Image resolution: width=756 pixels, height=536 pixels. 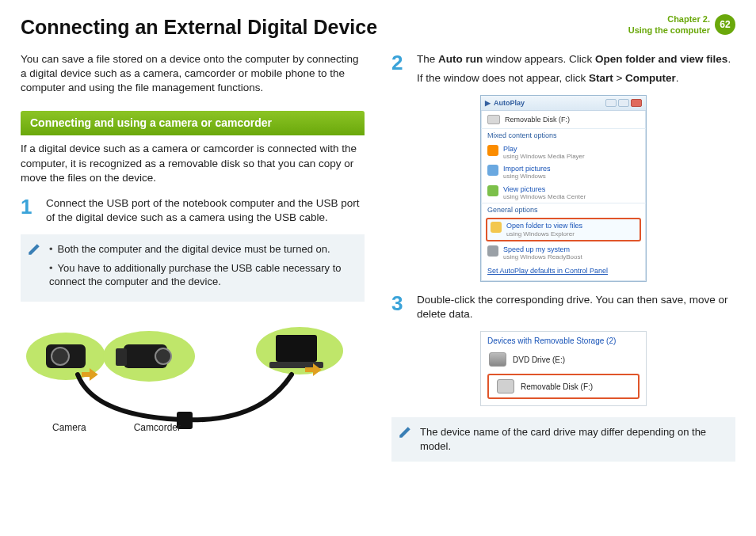 I want to click on storage-item-removable: Removable Disk (F:), so click(x=563, y=386).